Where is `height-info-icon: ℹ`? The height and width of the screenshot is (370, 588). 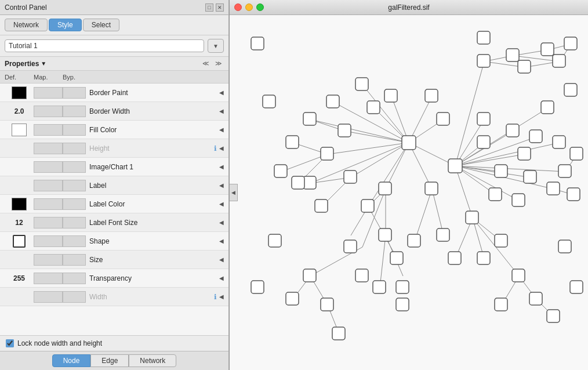
height-info-icon: ℹ is located at coordinates (216, 148).